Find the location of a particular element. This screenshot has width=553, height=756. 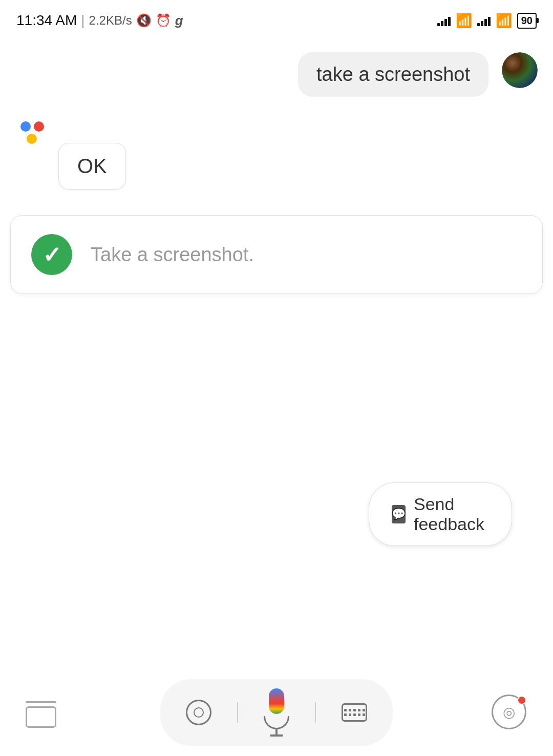

status-bar: 11:34 AM | 2.2KB/s 🔇 ⏰ g 📶 📶 90 is located at coordinates (276, 18).